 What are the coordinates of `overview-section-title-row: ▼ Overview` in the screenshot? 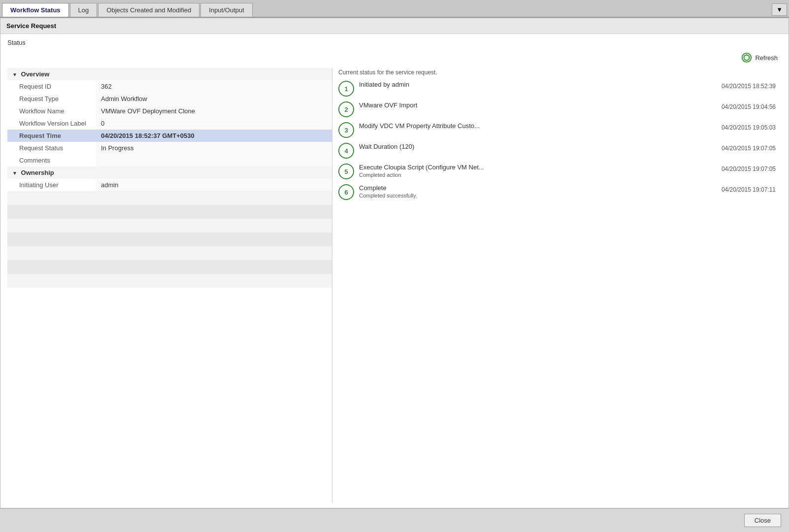 It's located at (169, 74).